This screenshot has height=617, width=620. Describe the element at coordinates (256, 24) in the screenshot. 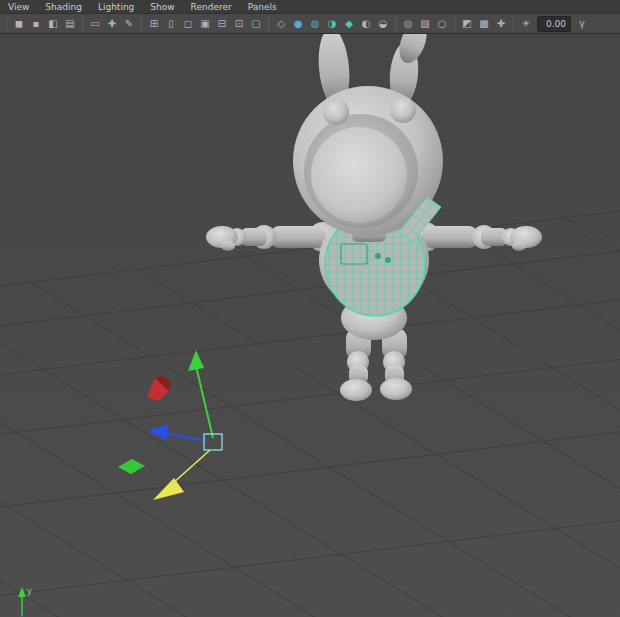

I see `safe-title-icon: ▢` at that location.